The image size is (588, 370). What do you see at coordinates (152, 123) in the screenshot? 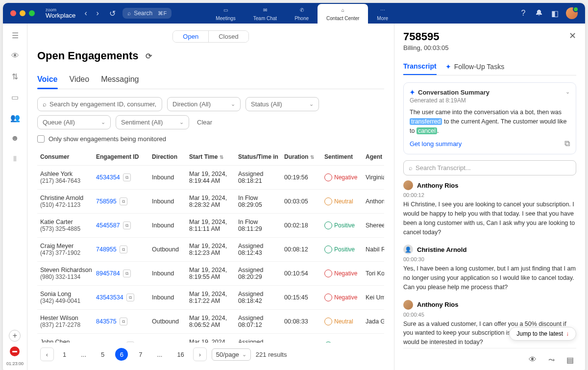
I see `sentiment-select: Sentiment (All)⌄` at bounding box center [152, 123].